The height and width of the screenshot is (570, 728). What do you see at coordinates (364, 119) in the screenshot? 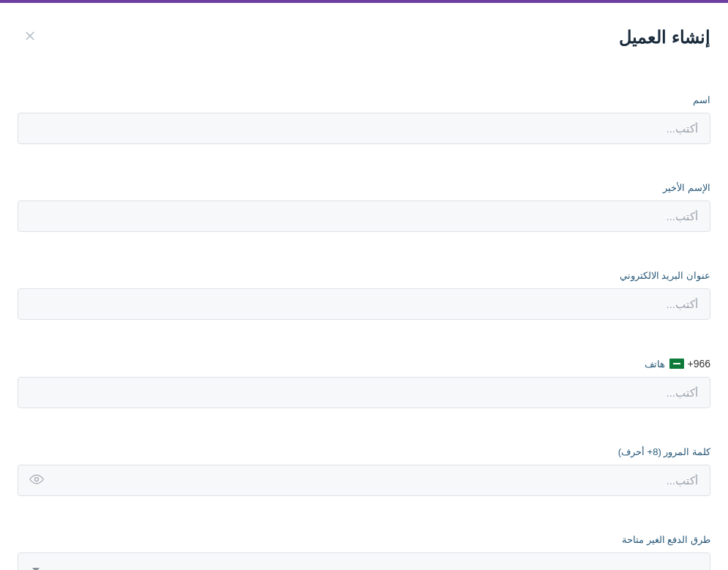
I see `field-first-name: اسم` at bounding box center [364, 119].